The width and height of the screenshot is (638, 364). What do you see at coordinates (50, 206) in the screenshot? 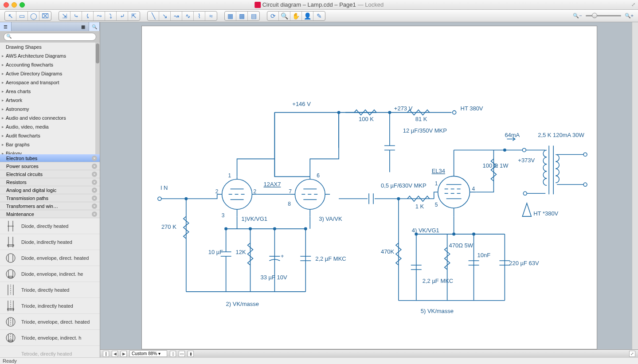
I see `filter-item: Transformers and win…×` at bounding box center [50, 206].